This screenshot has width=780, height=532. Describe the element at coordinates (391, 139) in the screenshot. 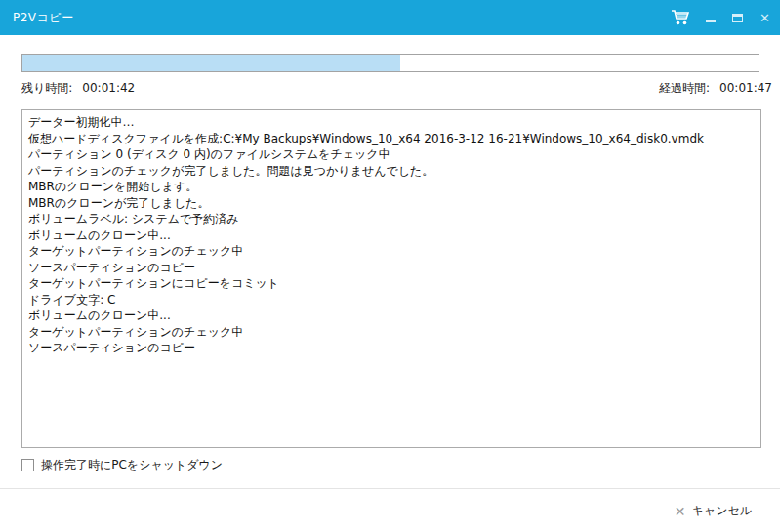

I see `log-line: 仮想ハードディスクファイルを作成:C:¥My Backups¥Windows_1…` at that location.